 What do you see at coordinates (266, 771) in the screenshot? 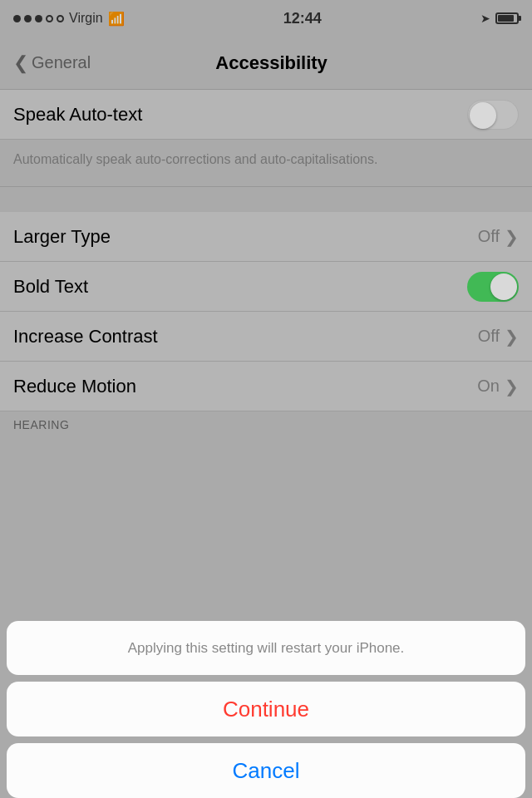
I see `cancel-button: Cancel` at bounding box center [266, 771].